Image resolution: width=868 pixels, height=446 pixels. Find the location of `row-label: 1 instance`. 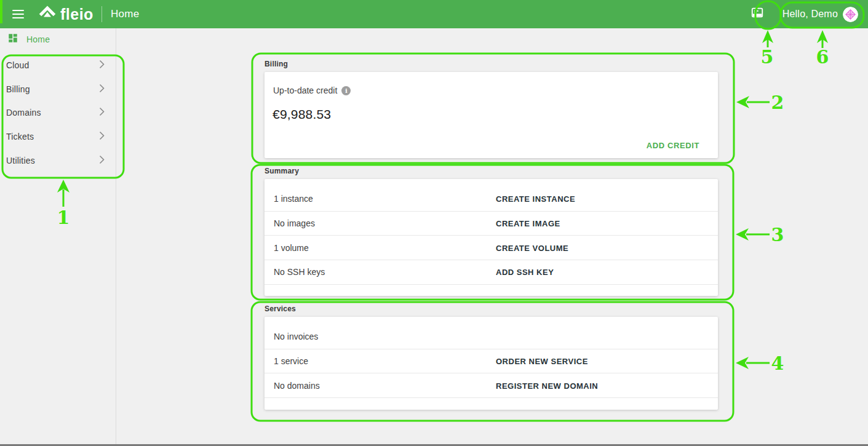

row-label: 1 instance is located at coordinates (293, 199).